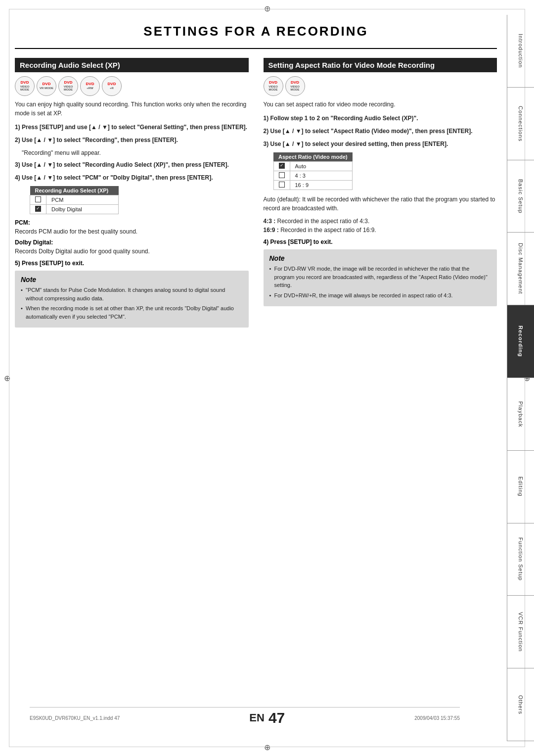  I want to click on sidebar-item-others: Others, so click(521, 705).